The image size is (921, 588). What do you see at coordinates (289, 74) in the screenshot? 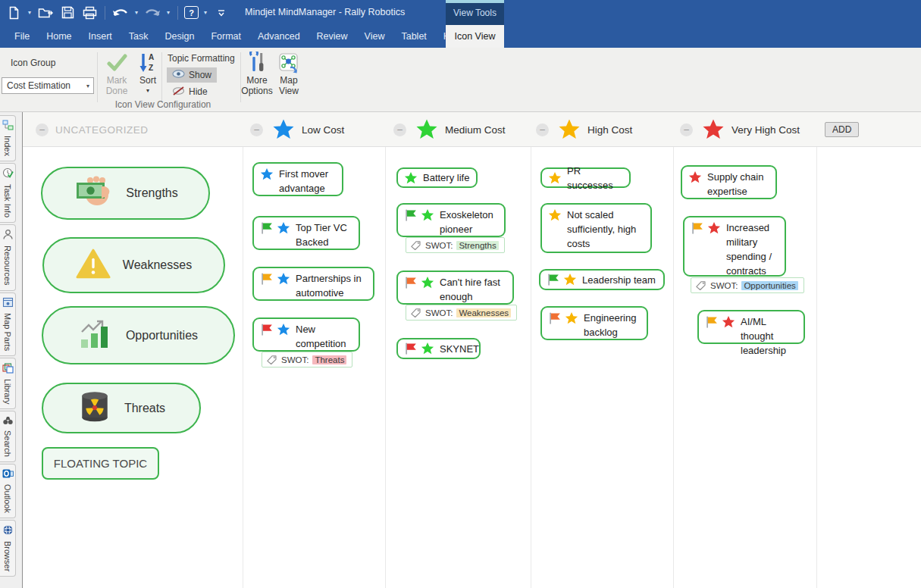
I see `map-view-button: Map View` at bounding box center [289, 74].